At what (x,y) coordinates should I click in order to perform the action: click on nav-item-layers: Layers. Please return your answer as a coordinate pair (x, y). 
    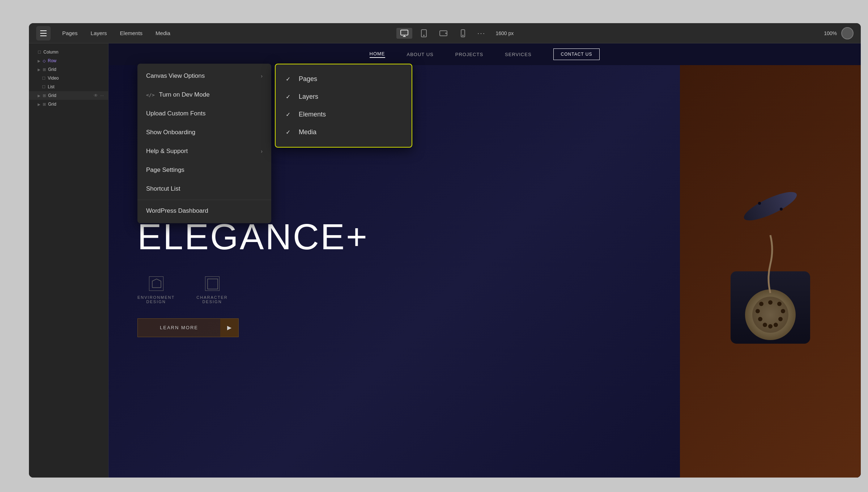
    Looking at the image, I should click on (99, 33).